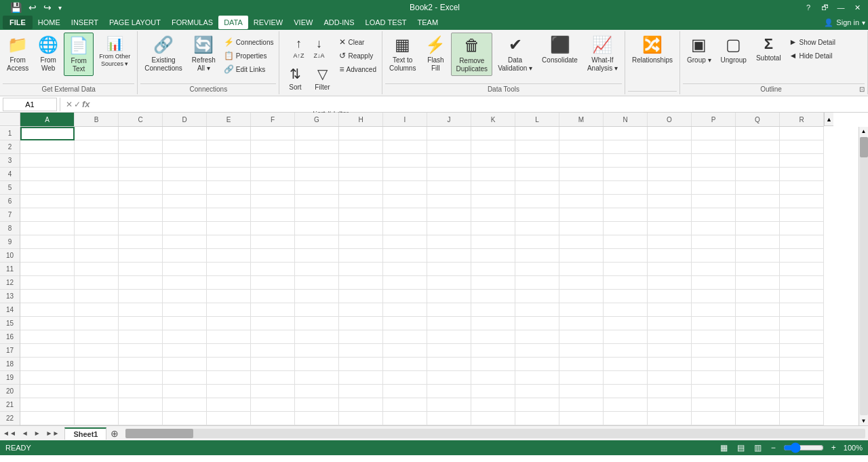 Image resolution: width=868 pixels, height=462 pixels. Describe the element at coordinates (163, 54) in the screenshot. I see `existing-connections-button: 🔗 ExistingConnections` at that location.